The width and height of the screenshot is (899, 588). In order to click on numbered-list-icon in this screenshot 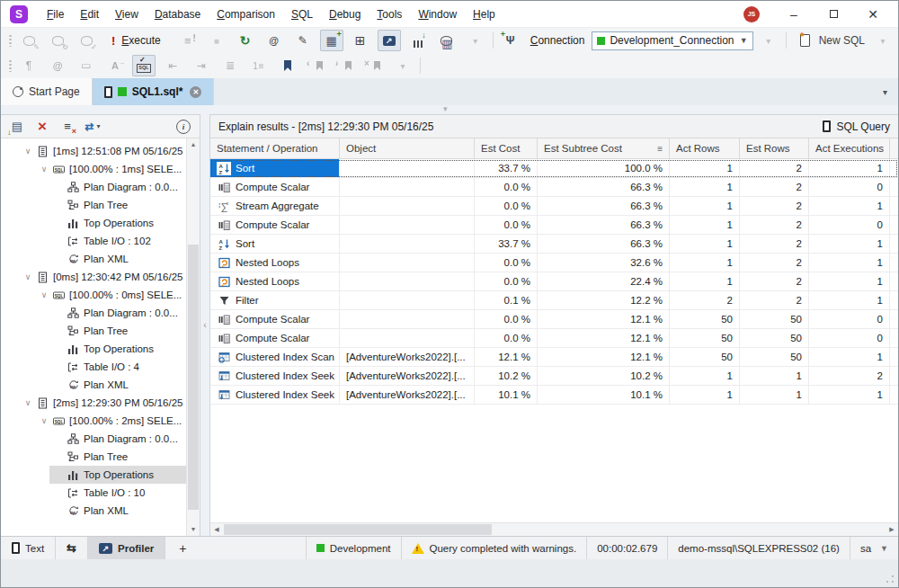, I will do `click(259, 66)`.